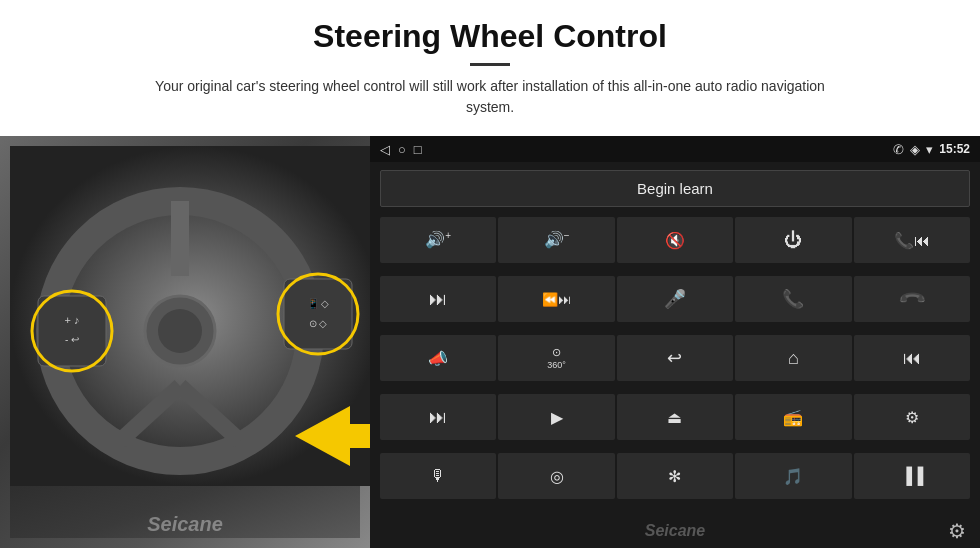 This screenshot has height=548, width=980. What do you see at coordinates (438, 299) in the screenshot?
I see `next-button: ⏭` at bounding box center [438, 299].